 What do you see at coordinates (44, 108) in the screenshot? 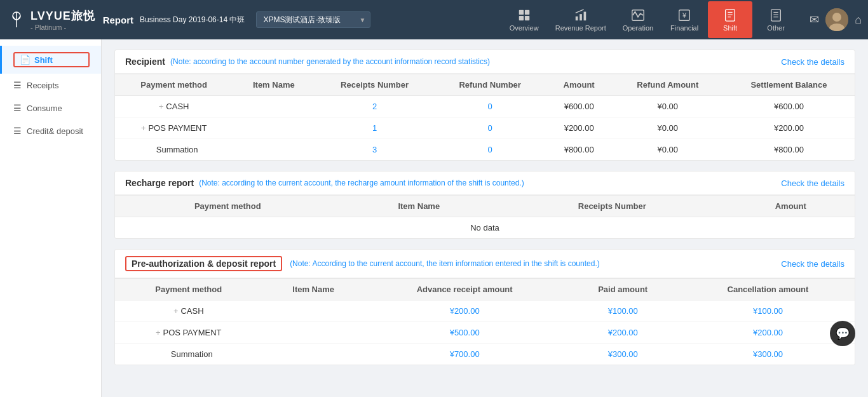
I see `sidebar-consume-label: Consume` at bounding box center [44, 108].